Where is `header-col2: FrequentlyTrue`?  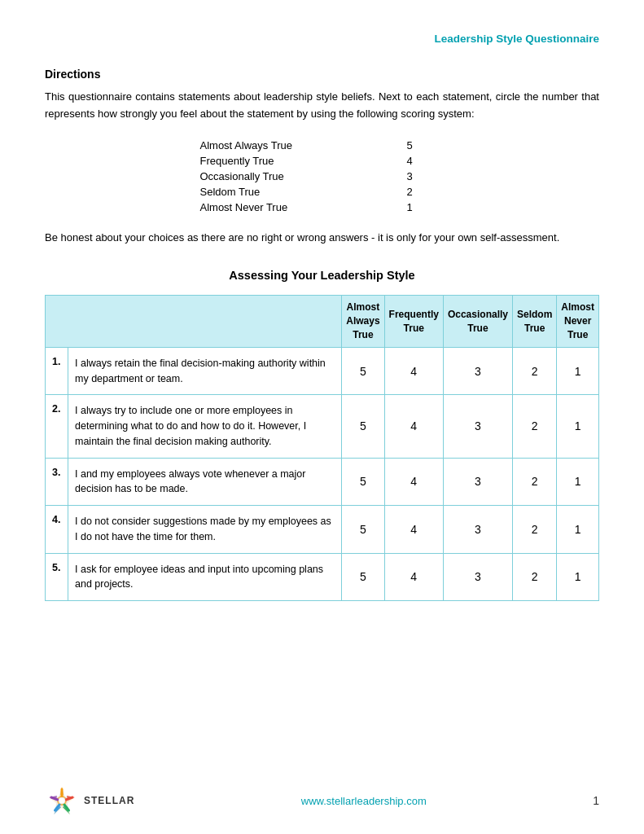
header-col2: FrequentlyTrue is located at coordinates (414, 321).